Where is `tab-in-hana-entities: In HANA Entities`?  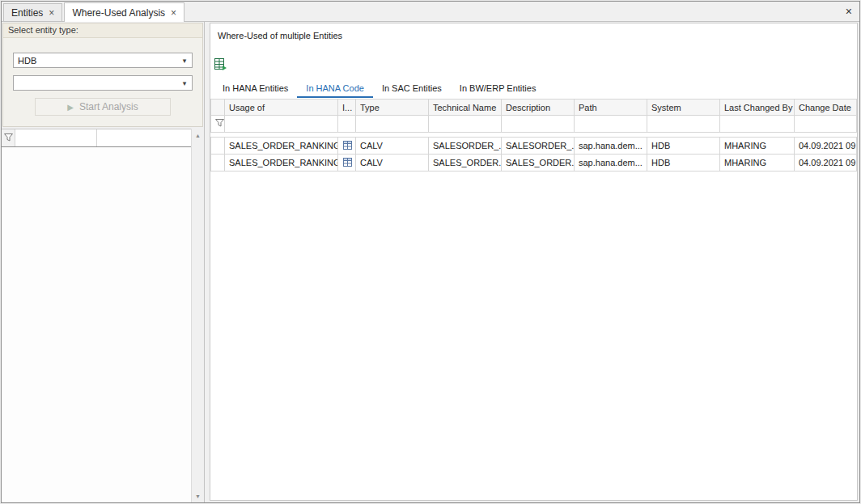
tab-in-hana-entities: In HANA Entities is located at coordinates (256, 89).